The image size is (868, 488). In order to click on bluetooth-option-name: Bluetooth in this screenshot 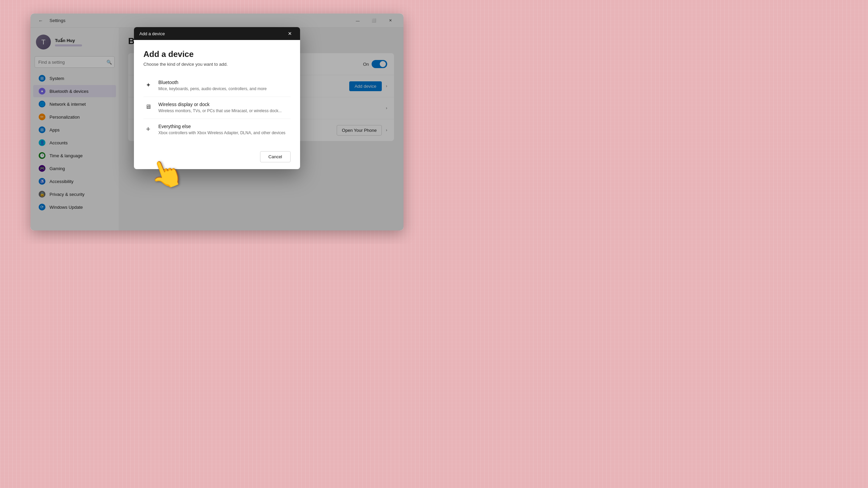, I will do `click(213, 82)`.